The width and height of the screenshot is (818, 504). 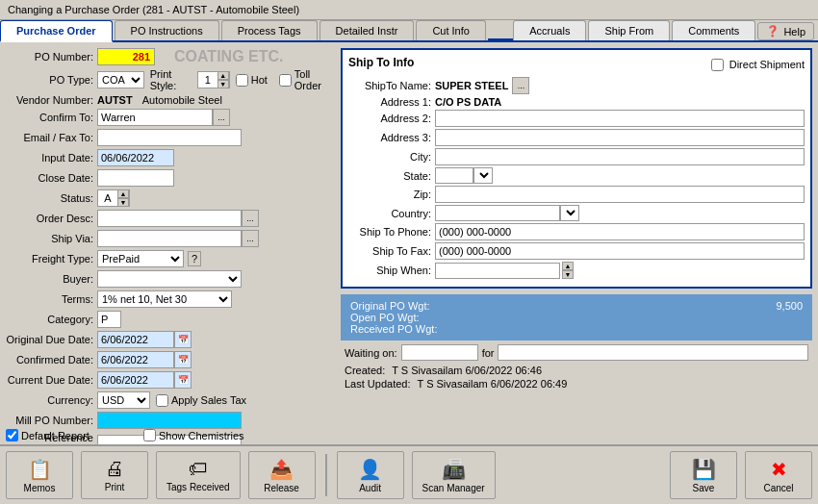 What do you see at coordinates (136, 340) in the screenshot?
I see `orig-due-date-input` at bounding box center [136, 340].